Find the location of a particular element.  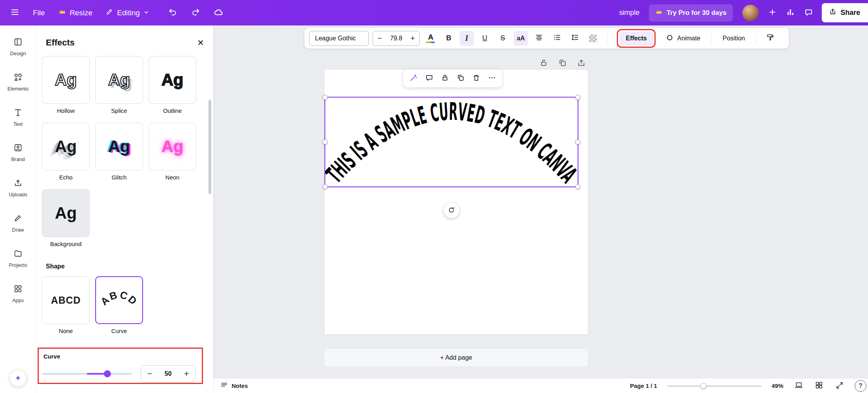

sidebar-item-text: Text is located at coordinates (18, 117).